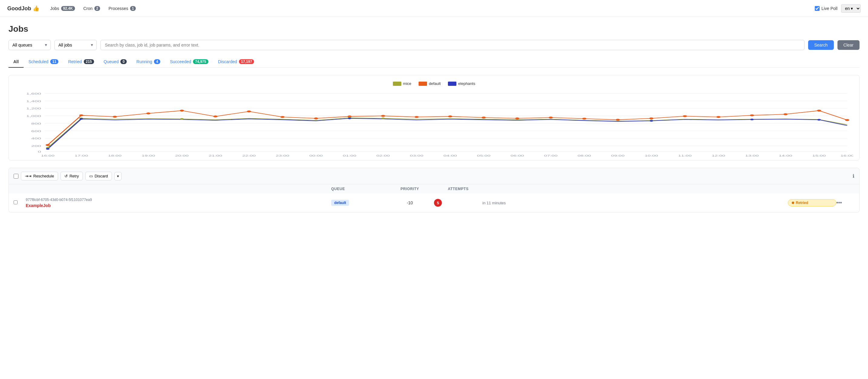  What do you see at coordinates (72, 176) in the screenshot?
I see `retry-button: ↺ Retry` at bounding box center [72, 176].